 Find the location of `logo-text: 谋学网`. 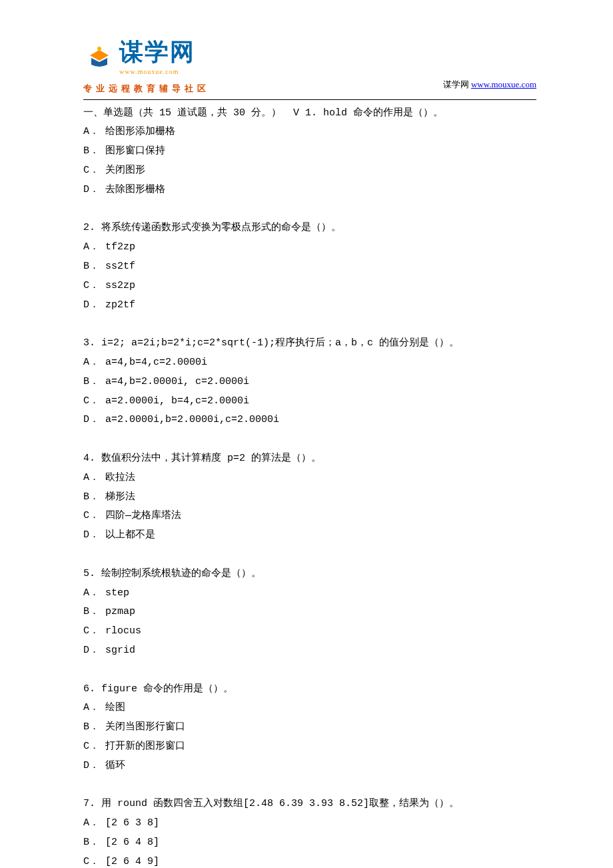

logo-text: 谋学网 is located at coordinates (157, 52).